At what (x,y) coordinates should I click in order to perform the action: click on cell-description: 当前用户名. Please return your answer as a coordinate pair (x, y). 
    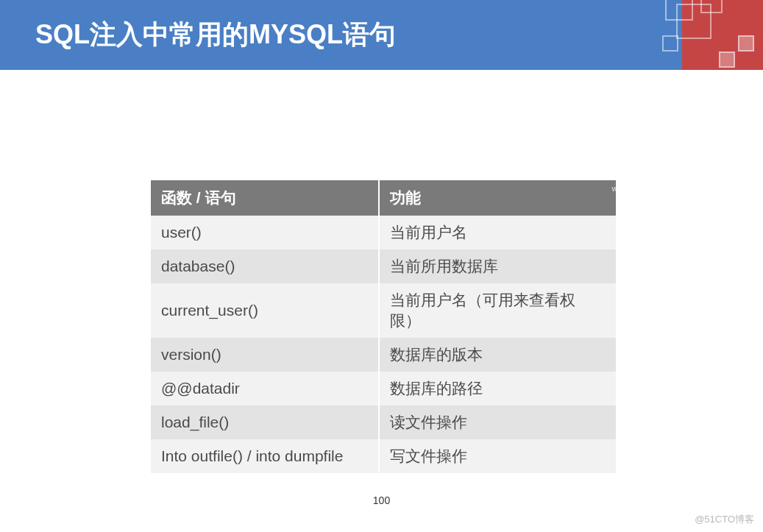
    Looking at the image, I should click on (497, 233).